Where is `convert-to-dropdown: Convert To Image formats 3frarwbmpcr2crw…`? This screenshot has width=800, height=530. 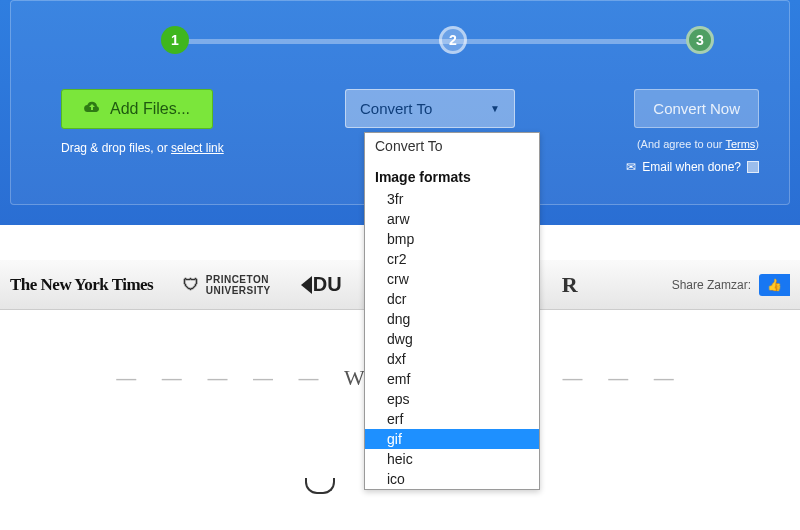 convert-to-dropdown: Convert To Image formats 3frarwbmpcr2crw… is located at coordinates (452, 311).